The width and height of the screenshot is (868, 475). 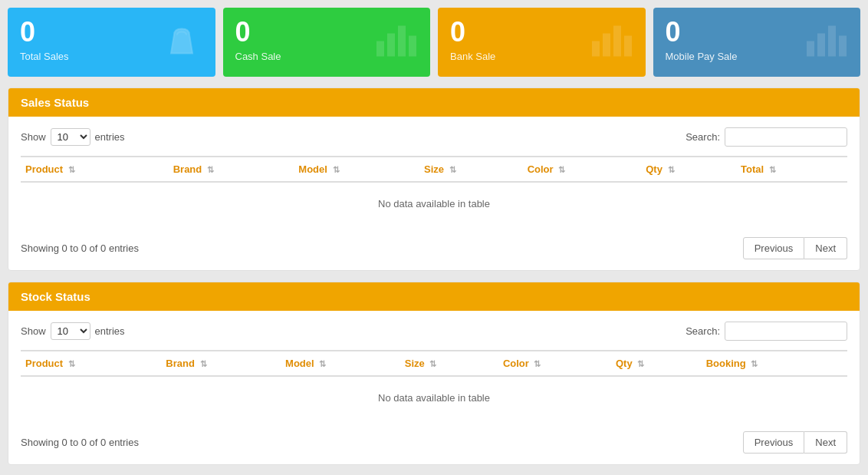 I want to click on sales-controls-row: Show 10 25 50 100 entries Search:, so click(x=434, y=137).